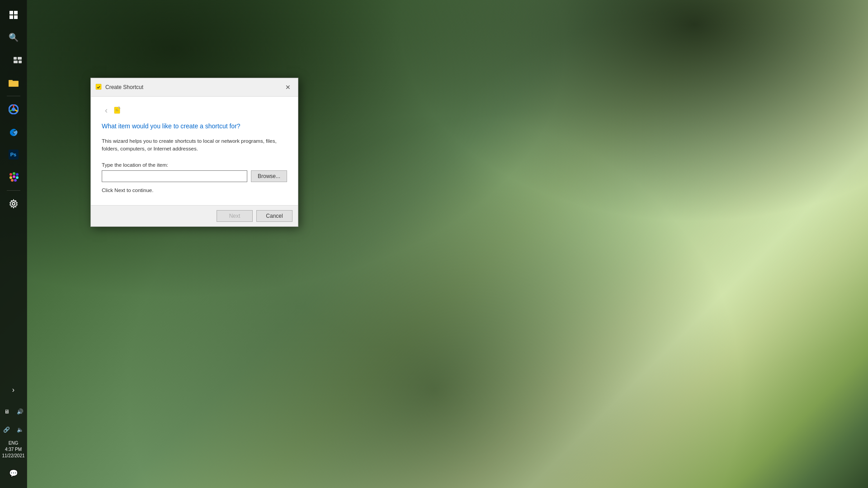  What do you see at coordinates (119, 87) in the screenshot?
I see `dialog-title-left: Create Shortcut` at bounding box center [119, 87].